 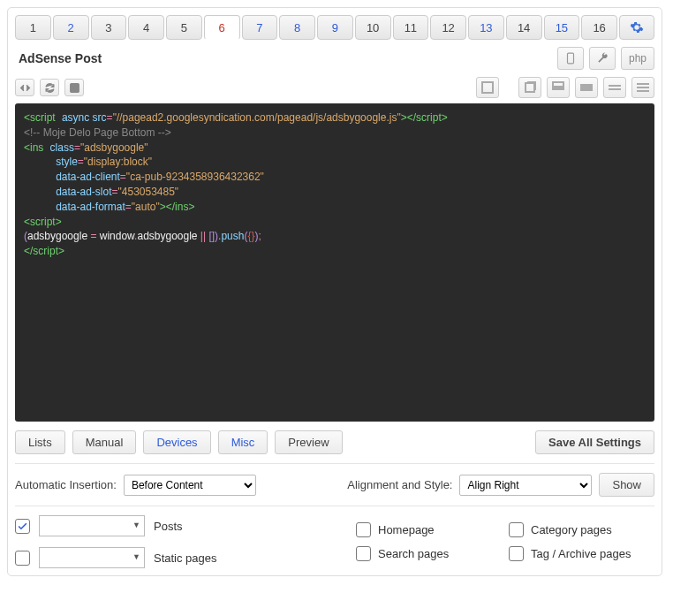 I want to click on insertion-select: Before Content, so click(x=190, y=485).